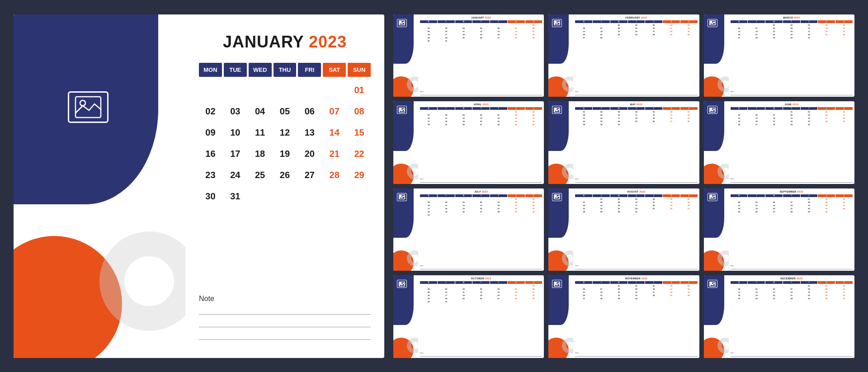 This screenshot has width=868, height=372. Describe the element at coordinates (359, 90) in the screenshot. I see `large-cal-cell: 01` at that location.